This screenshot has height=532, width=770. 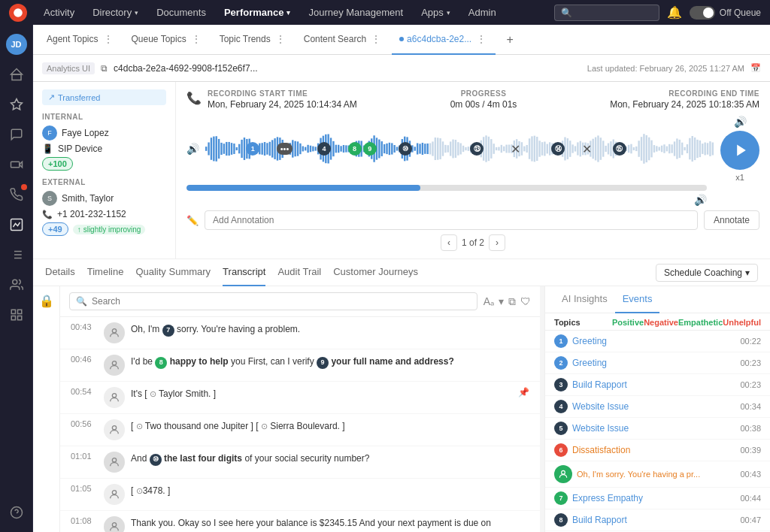 What do you see at coordinates (17, 225) in the screenshot?
I see `sidebar-analytics` at bounding box center [17, 225].